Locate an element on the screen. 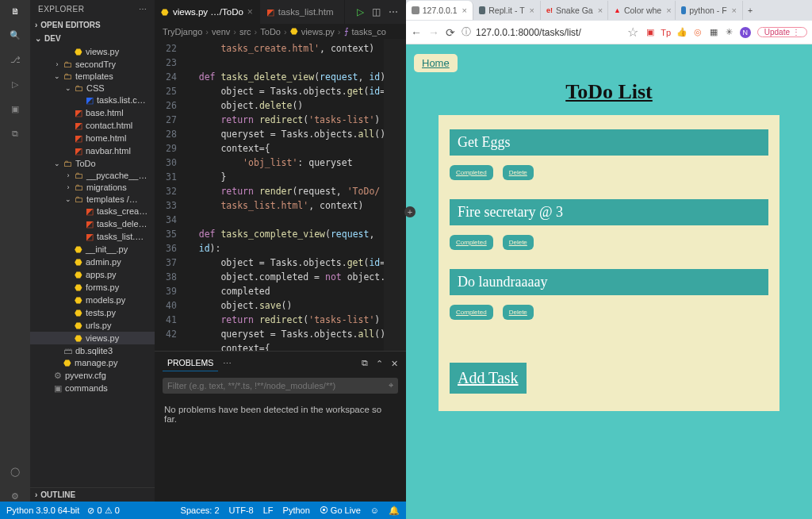  editor-tab: ◩tasks_list.htm is located at coordinates (303, 12).